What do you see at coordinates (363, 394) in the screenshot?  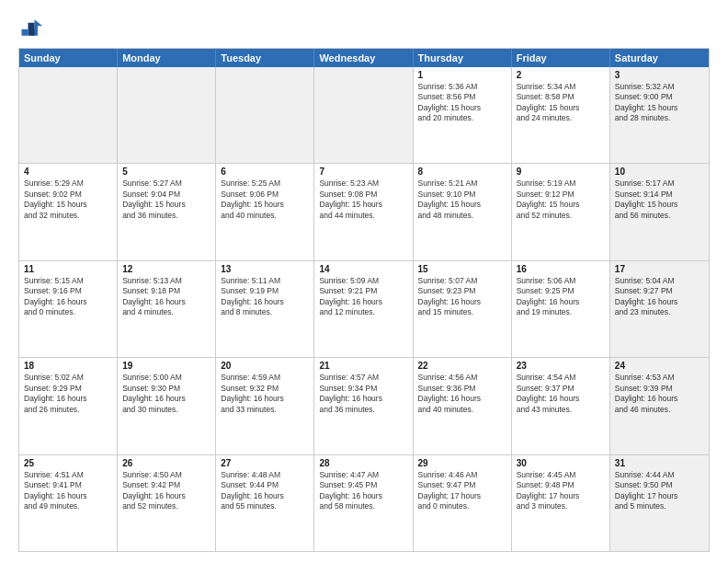 I see `day-info: Sunrise: 4:57 AM Sunset: 9:34 PM Dayligh…` at bounding box center [363, 394].